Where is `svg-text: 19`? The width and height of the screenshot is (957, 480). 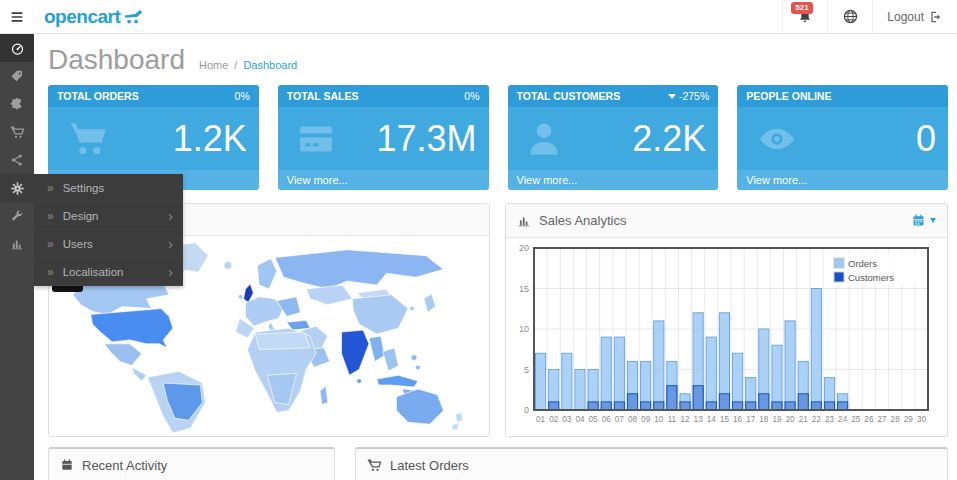 svg-text: 19 is located at coordinates (777, 420).